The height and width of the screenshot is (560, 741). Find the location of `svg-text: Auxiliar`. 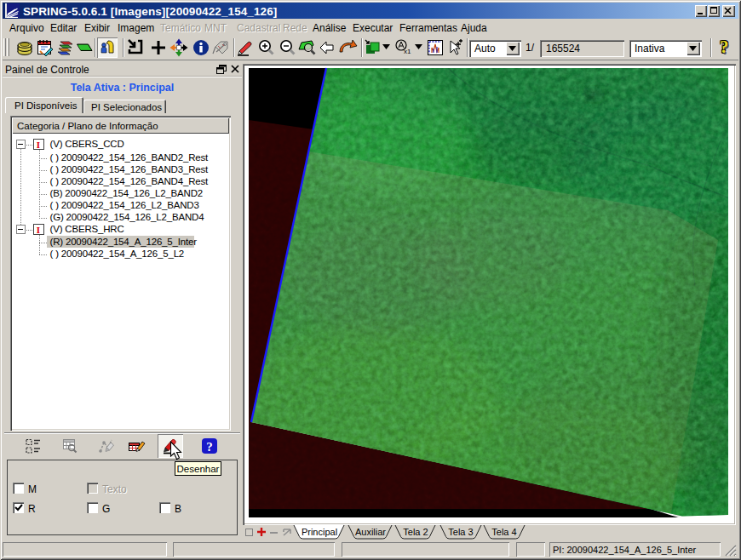

svg-text: Auxiliar is located at coordinates (370, 532).